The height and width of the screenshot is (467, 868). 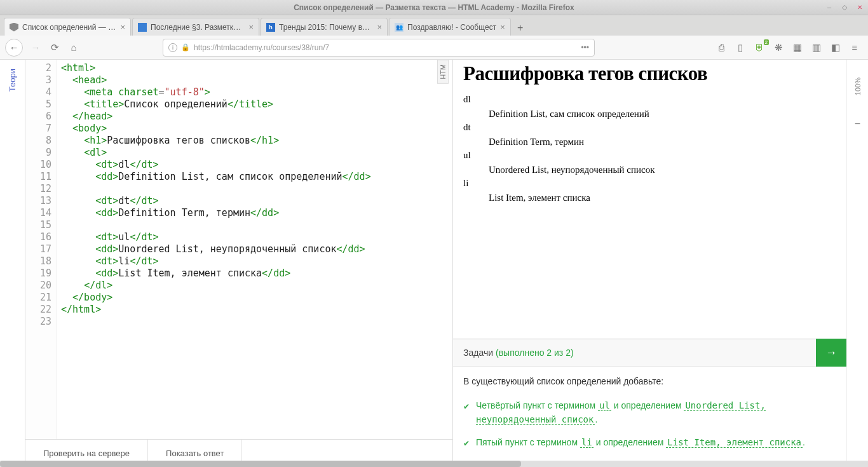 What do you see at coordinates (173, 48) in the screenshot?
I see `info-icon: i` at bounding box center [173, 48].